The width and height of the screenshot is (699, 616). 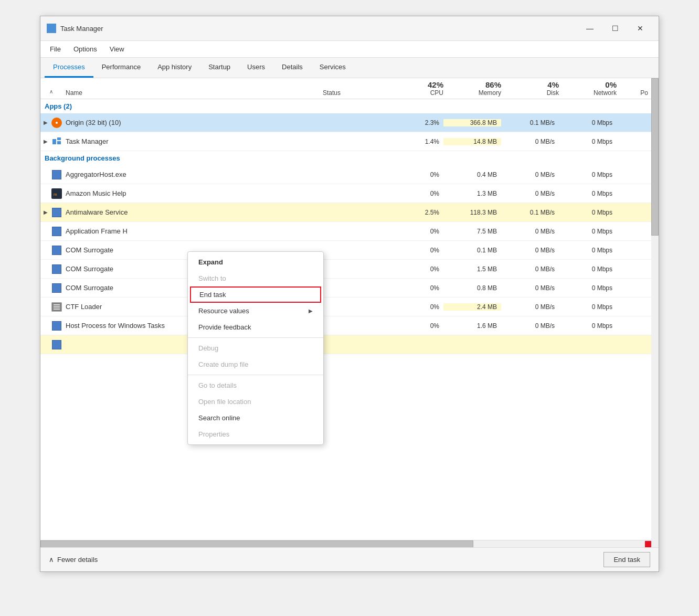 I want to click on tab-performance: Performance, so click(x=121, y=68).